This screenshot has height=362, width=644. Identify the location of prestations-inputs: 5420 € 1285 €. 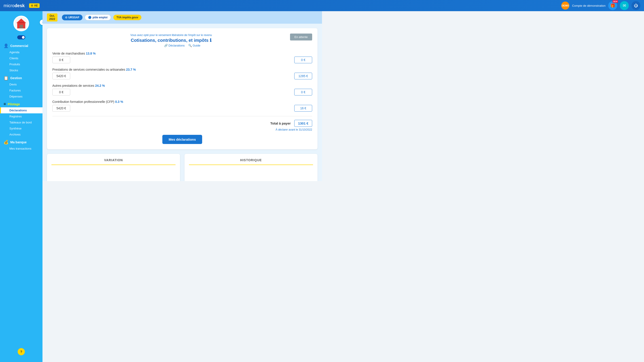
(182, 76).